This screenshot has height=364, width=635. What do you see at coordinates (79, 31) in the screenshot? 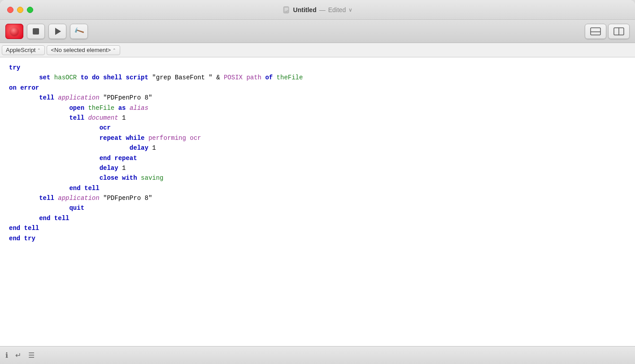
I see `hammer-icon: 🔨` at bounding box center [79, 31].